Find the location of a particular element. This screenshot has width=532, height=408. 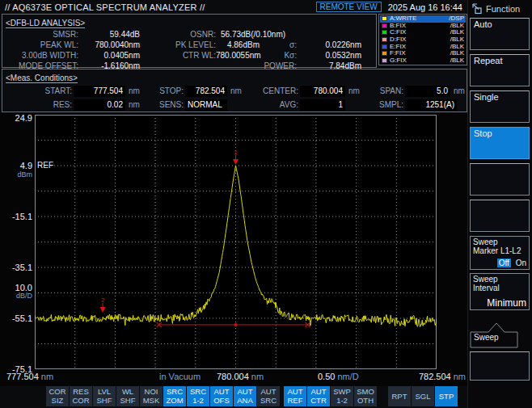

softkey-label: Repeat is located at coordinates (488, 61).